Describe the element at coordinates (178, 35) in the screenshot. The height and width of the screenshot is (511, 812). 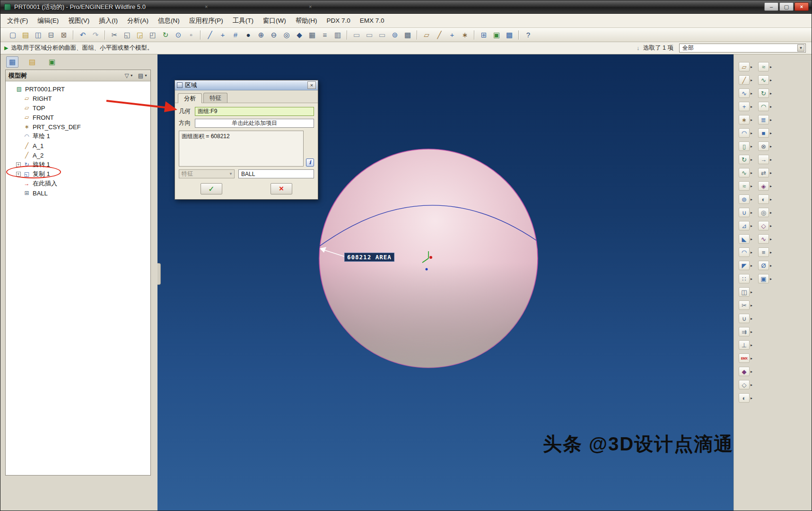
I see `search-icon: ⊙` at that location.